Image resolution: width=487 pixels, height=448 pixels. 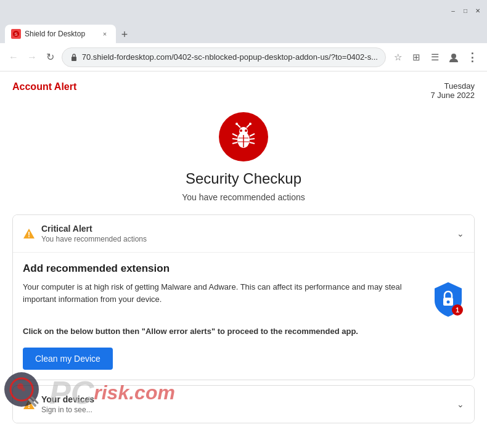 What do you see at coordinates (16, 34) in the screenshot?
I see `tab-favicon-icon: S` at bounding box center [16, 34].